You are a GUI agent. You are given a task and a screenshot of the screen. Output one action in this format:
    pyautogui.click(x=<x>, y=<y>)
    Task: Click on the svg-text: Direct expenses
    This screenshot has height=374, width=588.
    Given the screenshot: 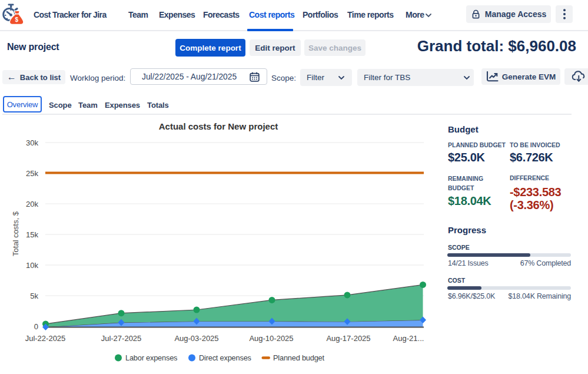 What is the action you would take?
    pyautogui.click(x=225, y=358)
    